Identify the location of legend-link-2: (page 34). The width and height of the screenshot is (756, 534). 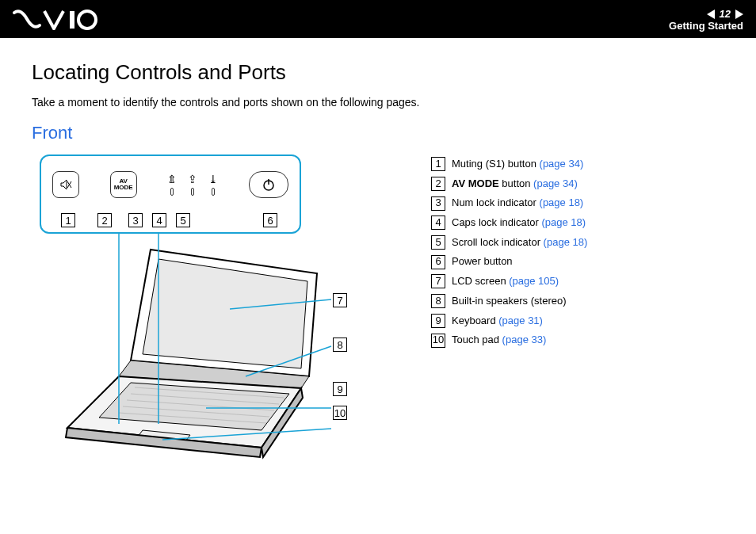
(556, 184).